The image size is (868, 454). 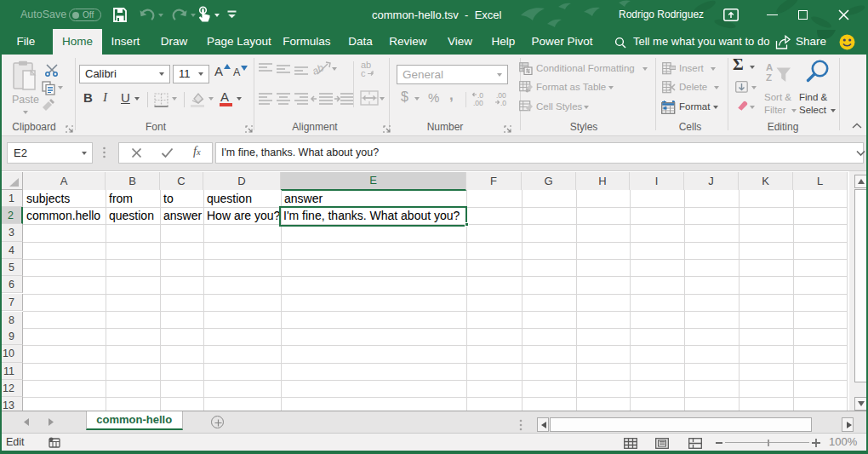 I want to click on svg-text: .00, so click(x=478, y=103).